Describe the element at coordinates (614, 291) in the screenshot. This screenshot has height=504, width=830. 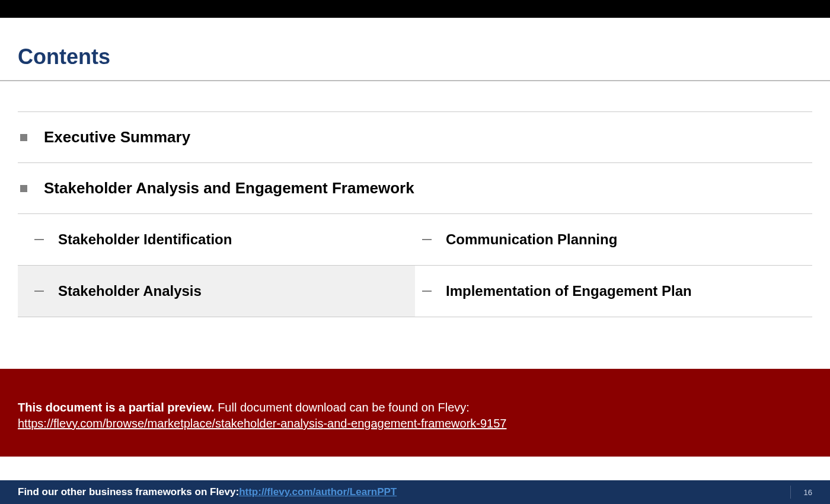
I see `toc-subitem-implementation: Implementation of Engagement Plan` at that location.